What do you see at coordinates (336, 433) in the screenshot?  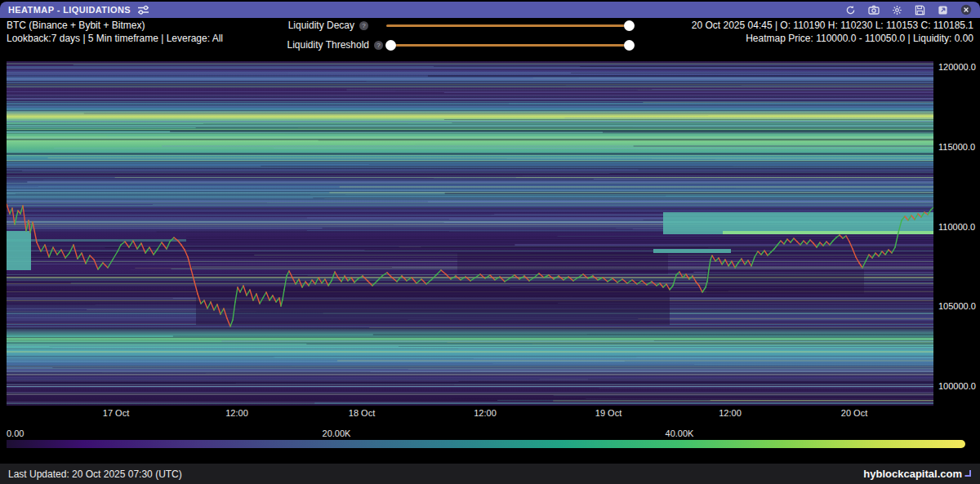 I see `colorbar-tick: 20.00K` at bounding box center [336, 433].